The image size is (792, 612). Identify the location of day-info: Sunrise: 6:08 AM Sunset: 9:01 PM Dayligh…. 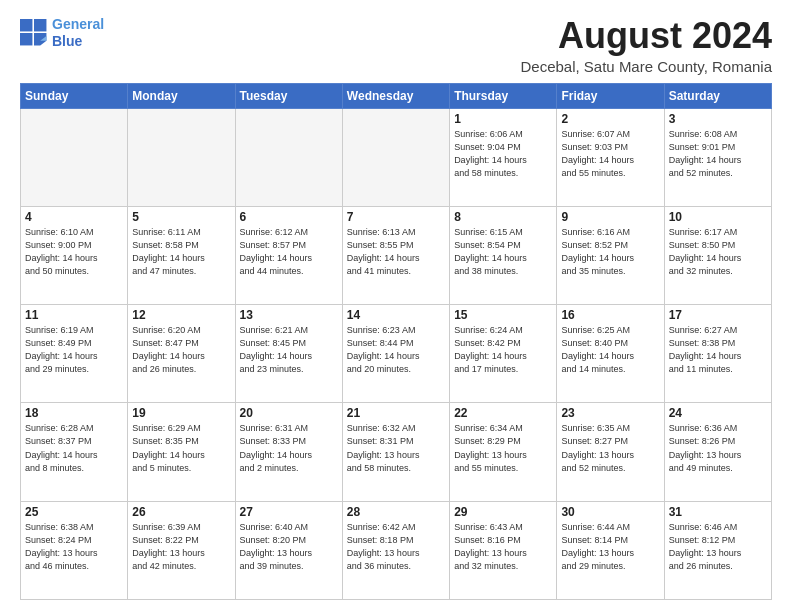
(718, 154).